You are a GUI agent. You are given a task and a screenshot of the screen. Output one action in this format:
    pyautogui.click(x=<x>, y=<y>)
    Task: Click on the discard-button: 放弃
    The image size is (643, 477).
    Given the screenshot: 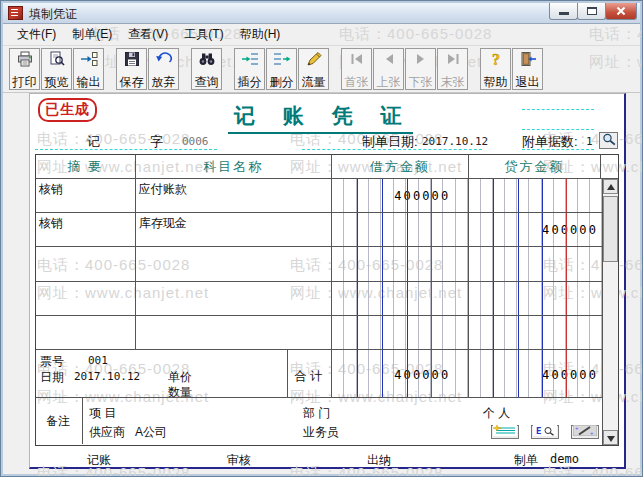 What is the action you would take?
    pyautogui.click(x=164, y=69)
    